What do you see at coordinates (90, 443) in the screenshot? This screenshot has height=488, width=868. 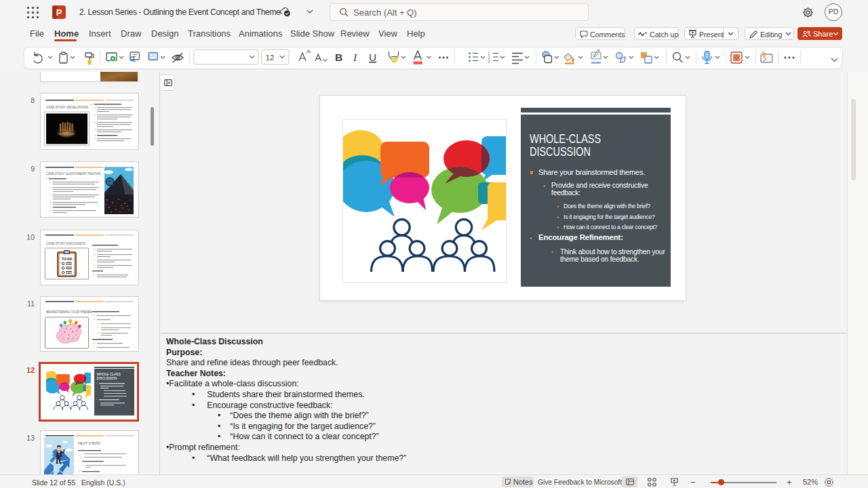 I see `svg-text: NEXT STEPS` at bounding box center [90, 443].